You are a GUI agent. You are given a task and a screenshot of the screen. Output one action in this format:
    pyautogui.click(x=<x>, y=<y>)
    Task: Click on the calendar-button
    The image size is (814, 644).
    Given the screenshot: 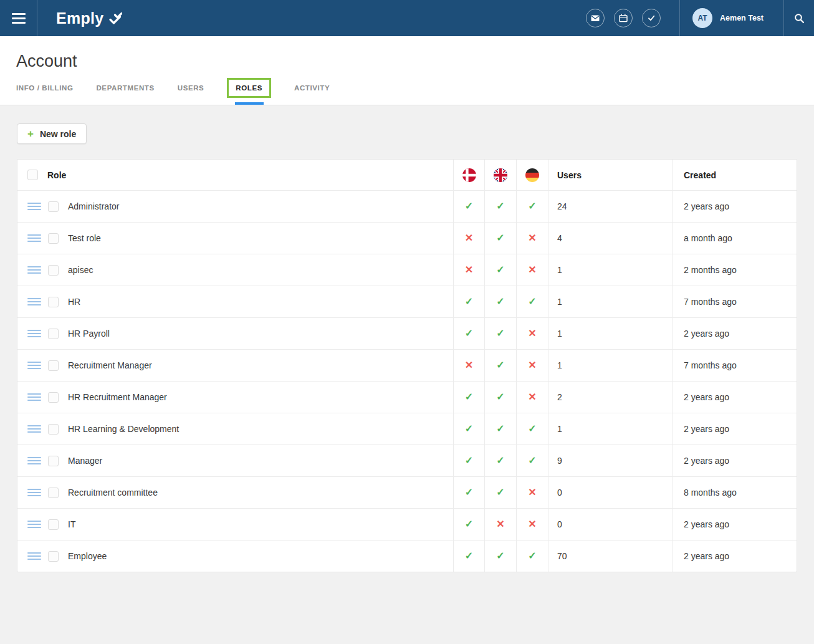 What is the action you would take?
    pyautogui.click(x=623, y=18)
    